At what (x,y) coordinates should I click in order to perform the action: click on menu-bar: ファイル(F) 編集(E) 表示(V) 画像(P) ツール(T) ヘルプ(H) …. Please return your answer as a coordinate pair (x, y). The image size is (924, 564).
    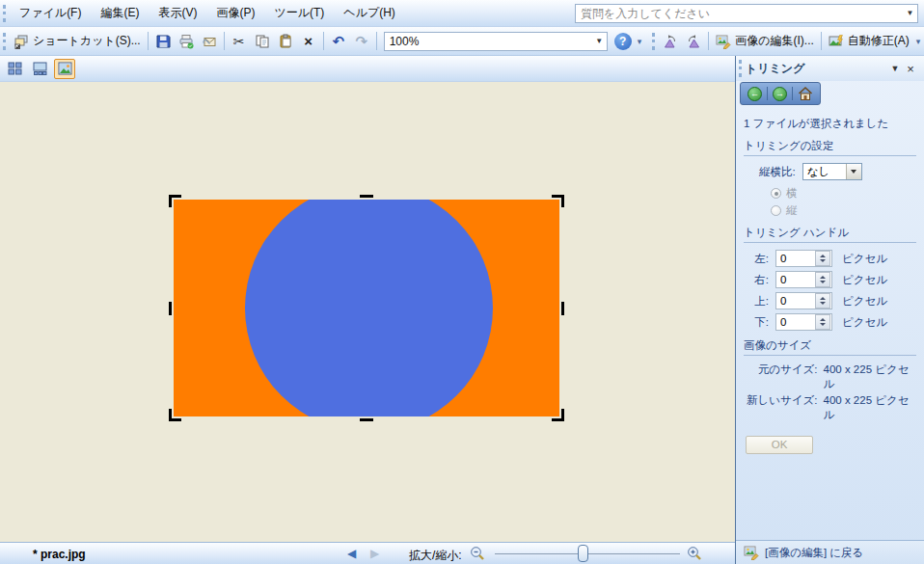
    Looking at the image, I should click on (462, 13).